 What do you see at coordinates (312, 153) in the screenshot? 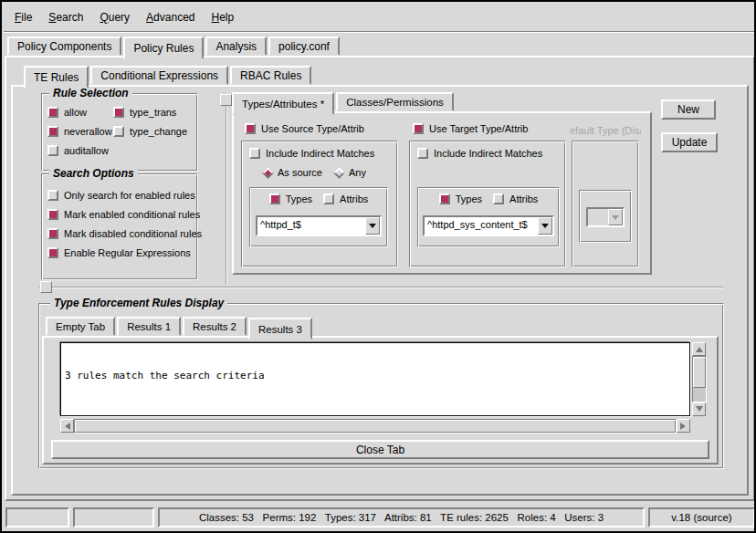
I see `checkbox-source-indirect: Include Indirect Matches` at bounding box center [312, 153].